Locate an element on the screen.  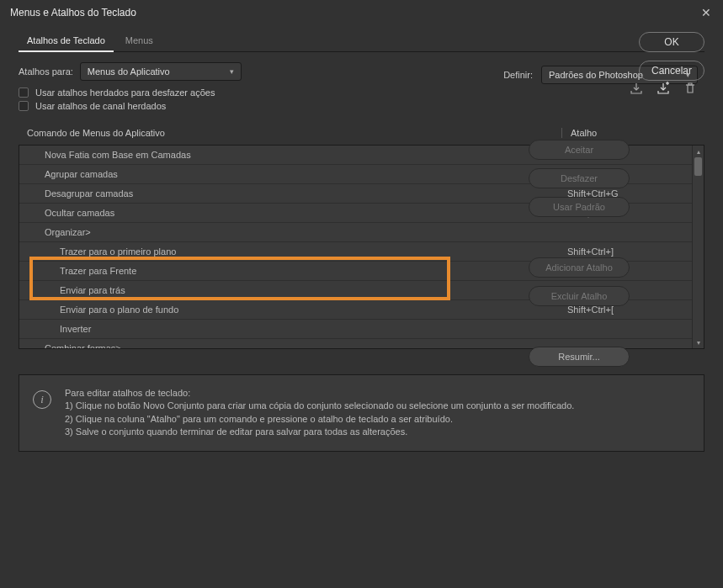
undo-button: Desfazer is located at coordinates (579, 178).